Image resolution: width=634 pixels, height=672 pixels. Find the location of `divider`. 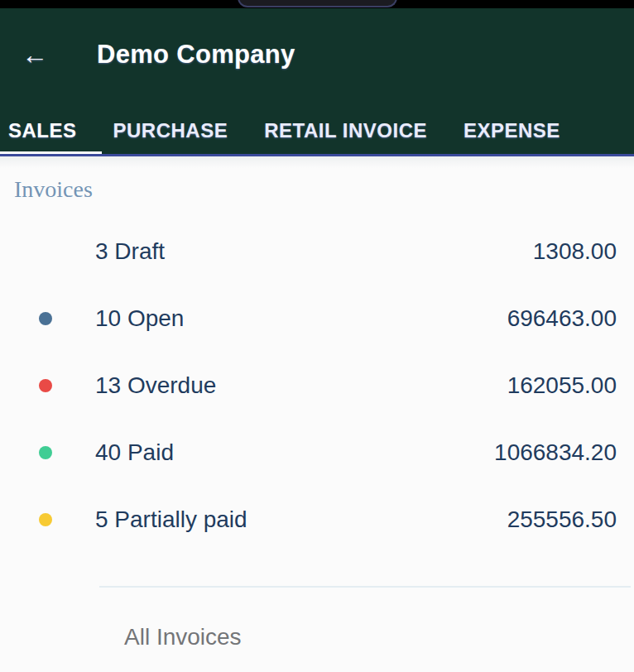

divider is located at coordinates (365, 587).